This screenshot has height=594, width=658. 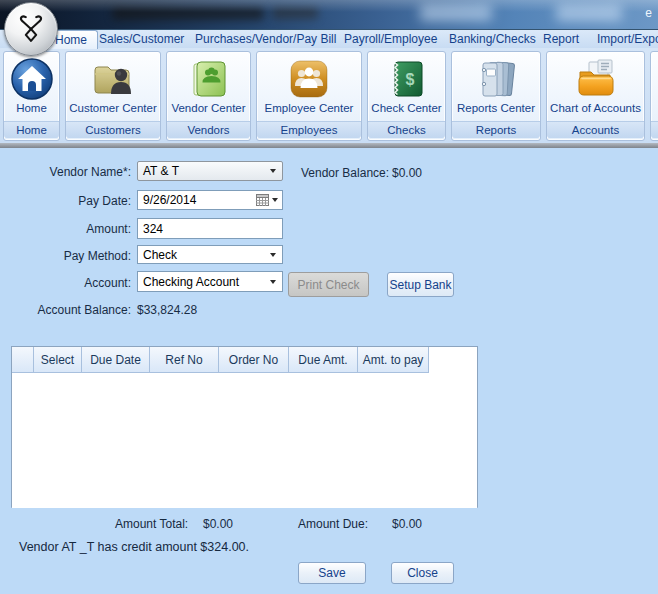 I want to click on tab-import-export: Import/Expo, so click(x=628, y=40).